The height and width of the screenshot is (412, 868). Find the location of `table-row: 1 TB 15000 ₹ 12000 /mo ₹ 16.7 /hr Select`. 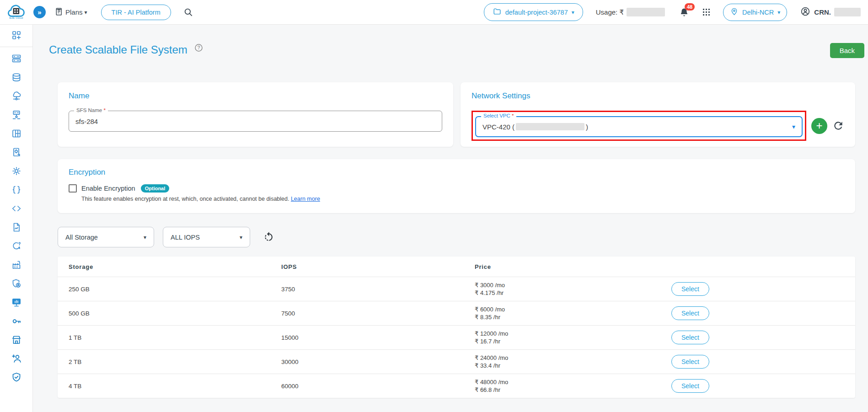

table-row: 1 TB 15000 ₹ 12000 /mo ₹ 16.7 /hr Select is located at coordinates (456, 337).